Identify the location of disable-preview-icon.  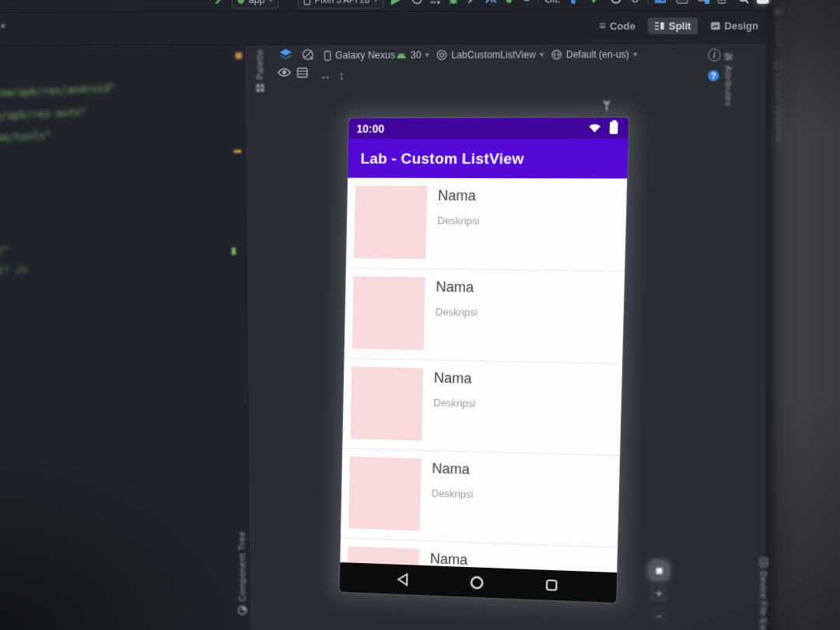
(308, 54).